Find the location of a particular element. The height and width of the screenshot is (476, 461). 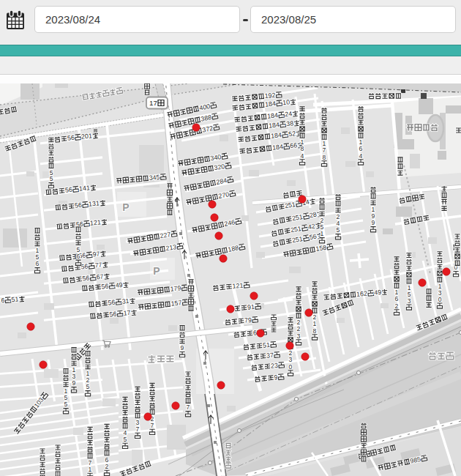

svg-text: 28 is located at coordinates (313, 215).